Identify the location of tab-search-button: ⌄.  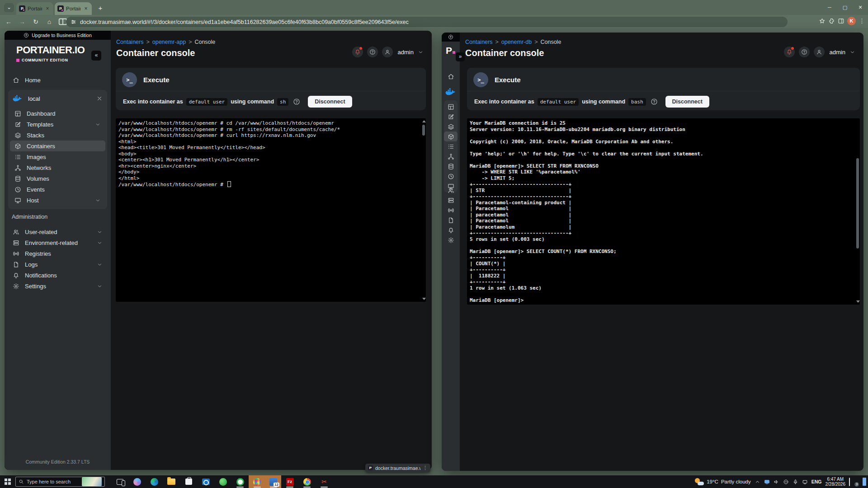
(9, 8).